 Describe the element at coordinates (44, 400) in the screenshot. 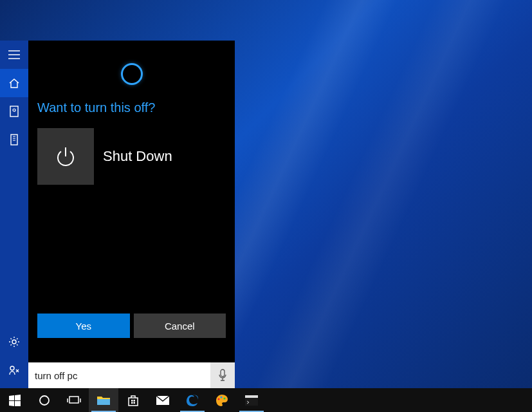

I see `taskbar-cortana` at that location.